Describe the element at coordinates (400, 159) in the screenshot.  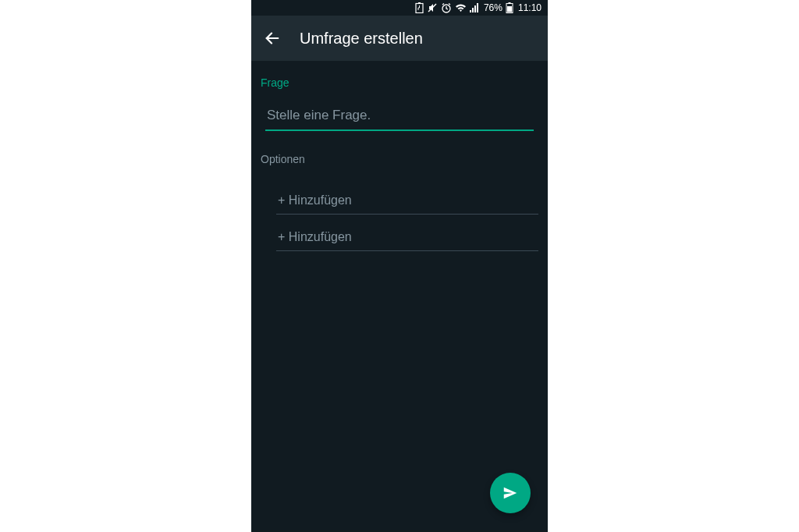
I see `options-label: Optionen` at that location.